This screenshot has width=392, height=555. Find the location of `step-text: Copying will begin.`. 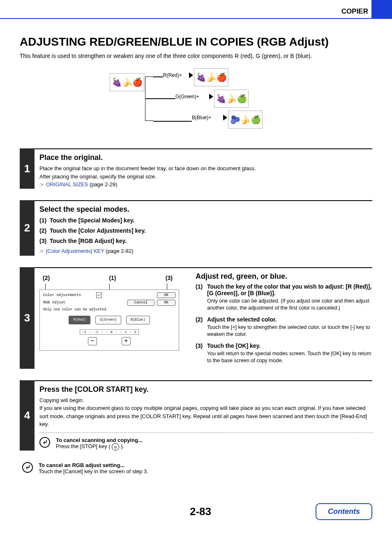

step-text: Copying will begin. is located at coordinates (206, 400).